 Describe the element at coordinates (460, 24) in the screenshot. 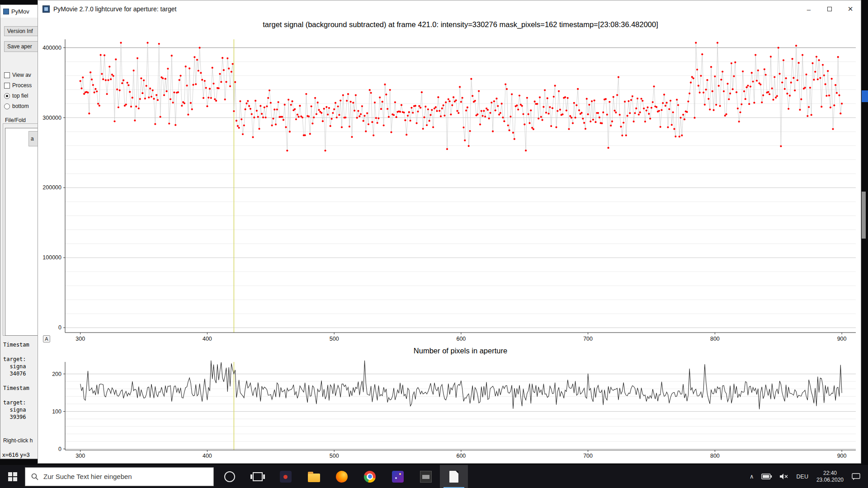

I see `chart1-title: target signal (background subtracted) at…` at that location.